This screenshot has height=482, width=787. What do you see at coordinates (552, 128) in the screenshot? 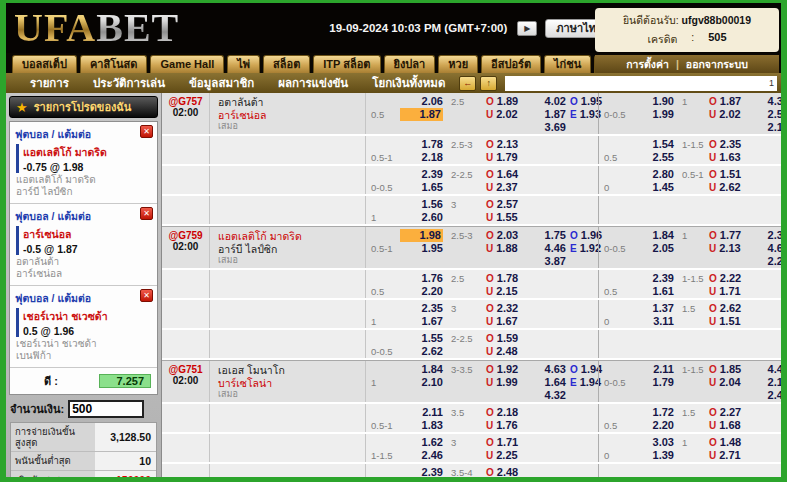
I see `odds-value: 3.69` at bounding box center [552, 128].